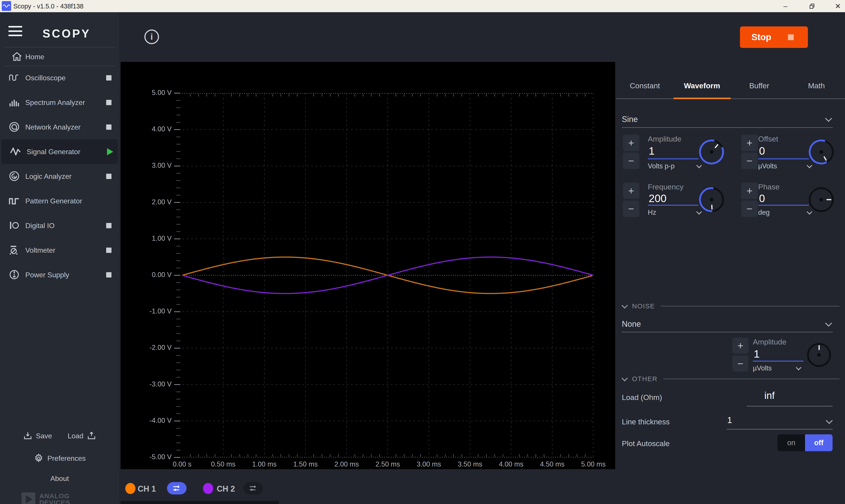  Describe the element at coordinates (631, 143) in the screenshot. I see `amplitude-increment-button: +` at that location.